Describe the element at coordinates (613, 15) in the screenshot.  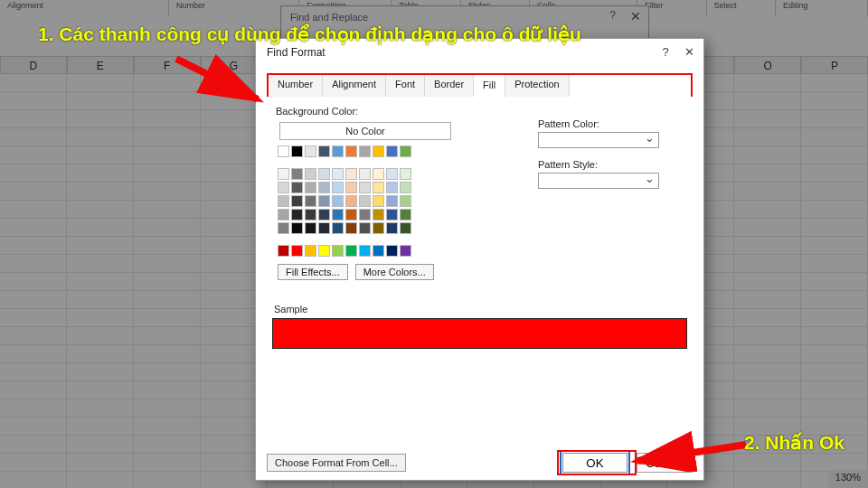
I see `help-icon: ?` at that location.